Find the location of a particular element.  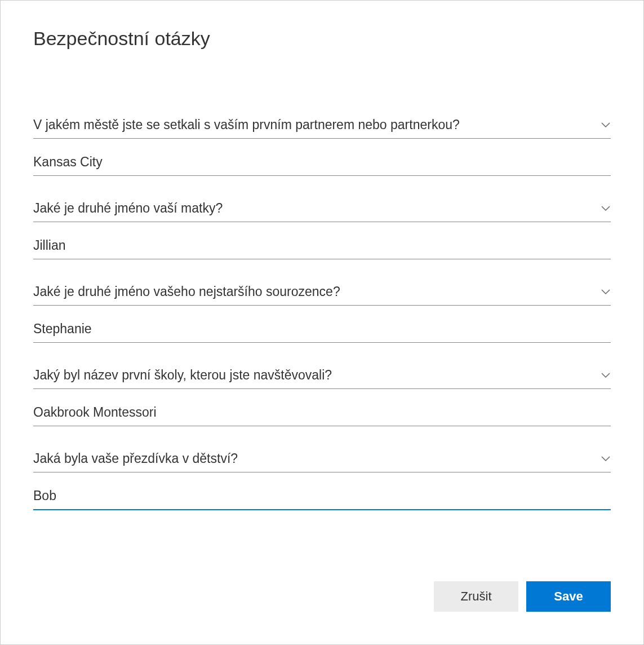

question-dropdown-5: Jaká byla vaše přezdívka v dětství? is located at coordinates (322, 462).